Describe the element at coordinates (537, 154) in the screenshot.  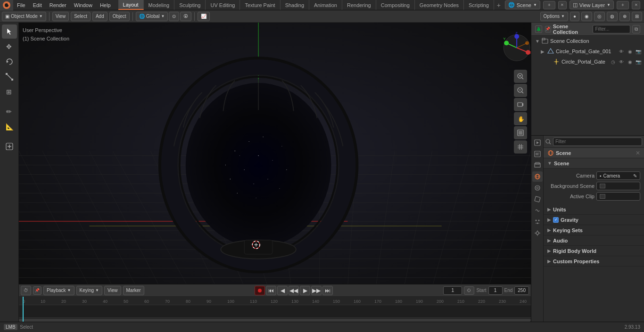
I see `prop-output-icon` at that location.